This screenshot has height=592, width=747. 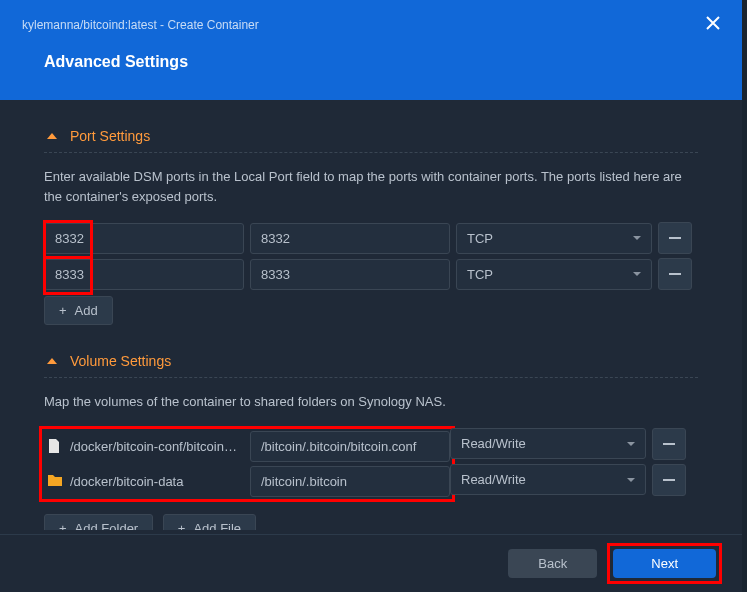 I want to click on add-file-label: Add File, so click(x=217, y=526).